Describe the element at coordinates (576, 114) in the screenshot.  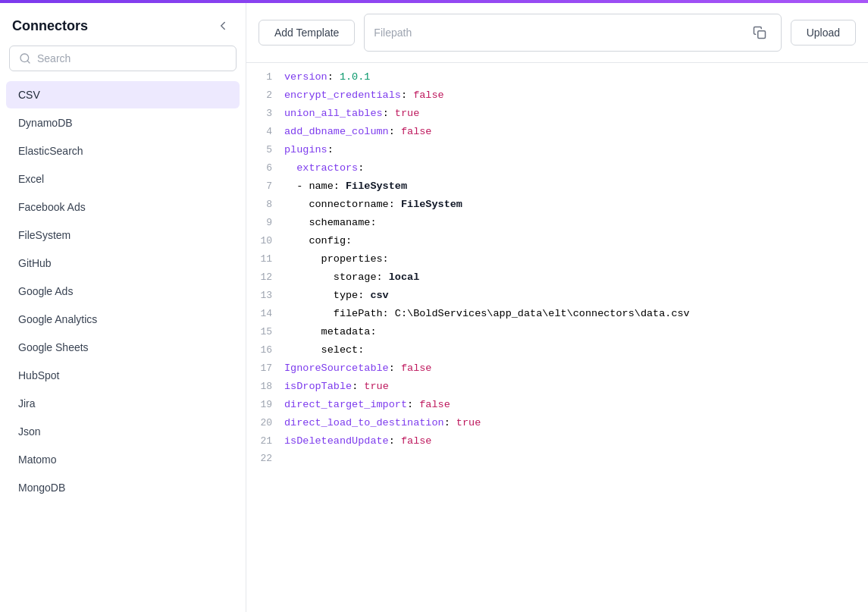
I see `line-content-3: union_all_tables: true` at that location.